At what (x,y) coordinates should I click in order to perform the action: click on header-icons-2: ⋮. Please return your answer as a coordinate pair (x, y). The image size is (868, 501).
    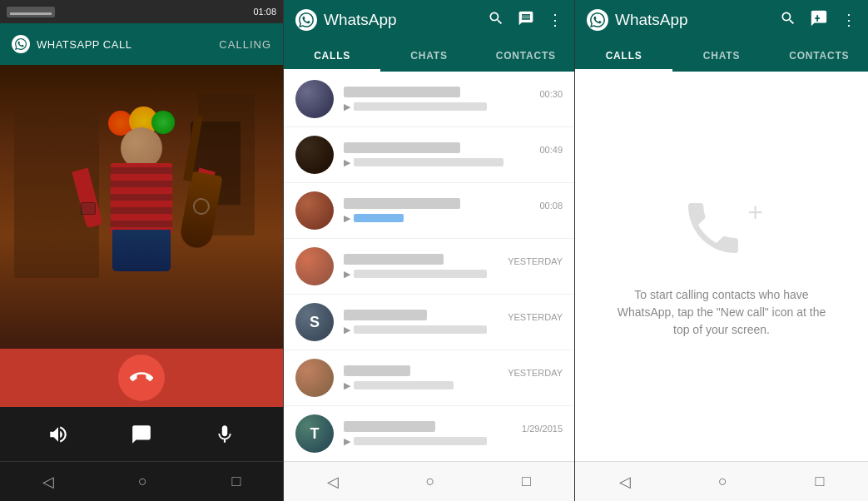
    Looking at the image, I should click on (525, 20).